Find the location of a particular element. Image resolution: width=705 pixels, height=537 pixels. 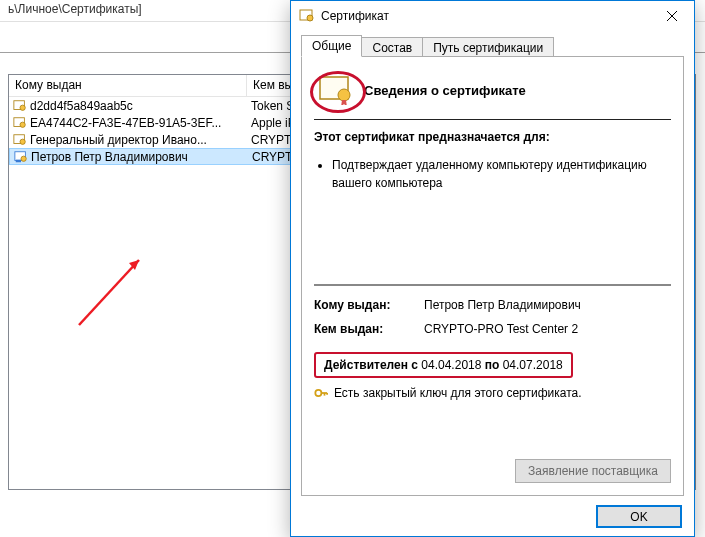

validity-period: Действителен с 04.04.2018 по 04.07.2018 is located at coordinates (444, 365).